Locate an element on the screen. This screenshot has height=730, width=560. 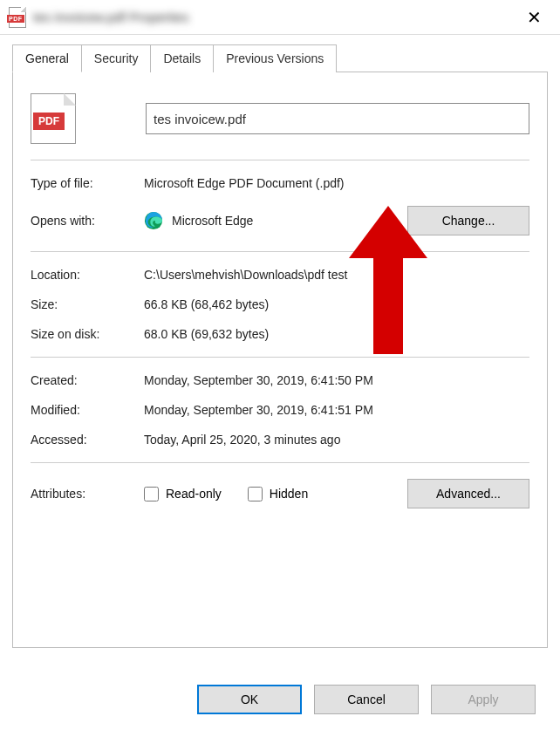
label-accessed: Accessed: is located at coordinates (87, 440).